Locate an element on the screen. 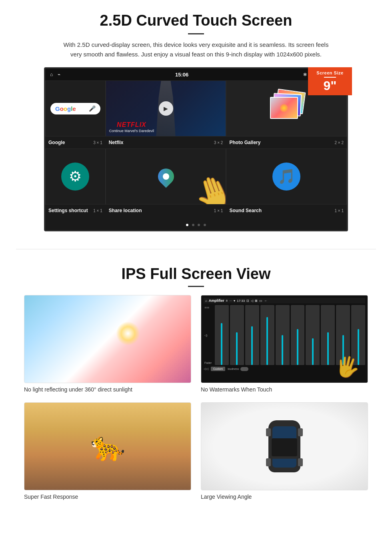  car-top-view is located at coordinates (284, 446).